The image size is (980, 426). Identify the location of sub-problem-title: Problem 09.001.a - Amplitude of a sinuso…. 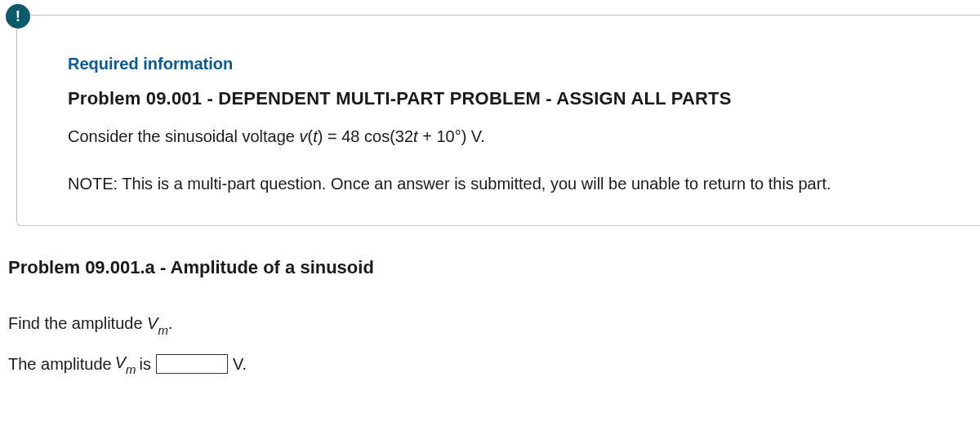
(494, 268).